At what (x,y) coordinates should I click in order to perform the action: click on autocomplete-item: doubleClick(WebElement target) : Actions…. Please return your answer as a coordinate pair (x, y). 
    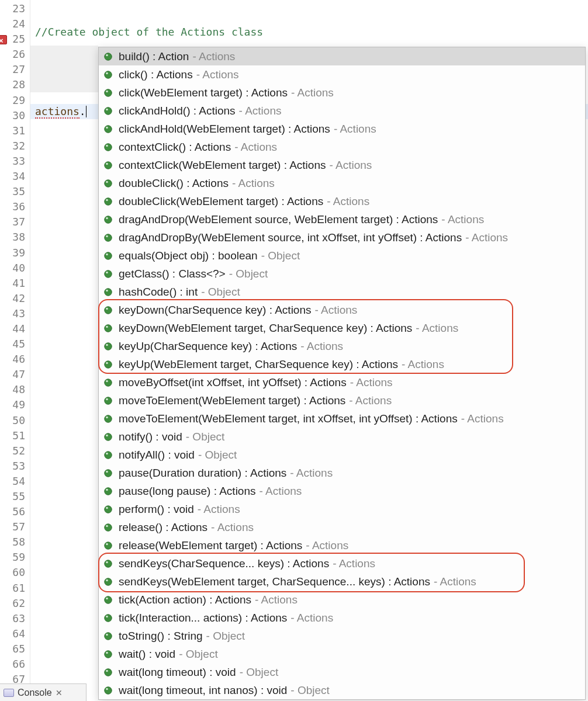
    Looking at the image, I should click on (342, 201).